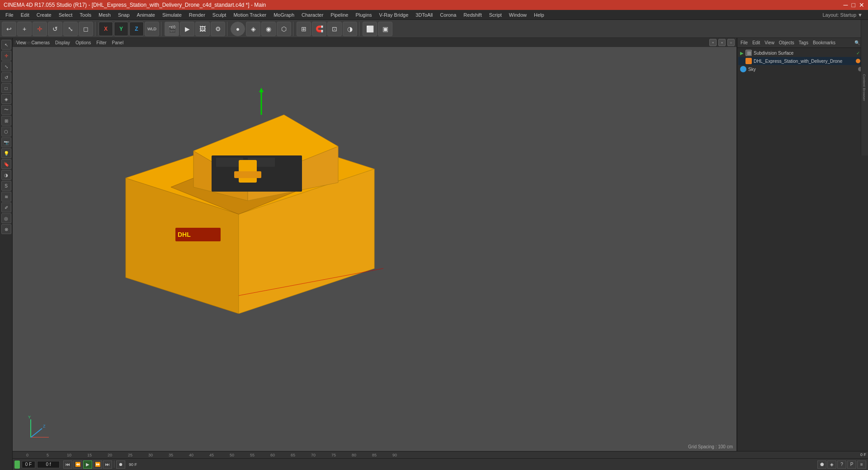 The image size is (868, 470). Describe the element at coordinates (335, 29) in the screenshot. I see `snap-settings-btn: ⊡` at that location.